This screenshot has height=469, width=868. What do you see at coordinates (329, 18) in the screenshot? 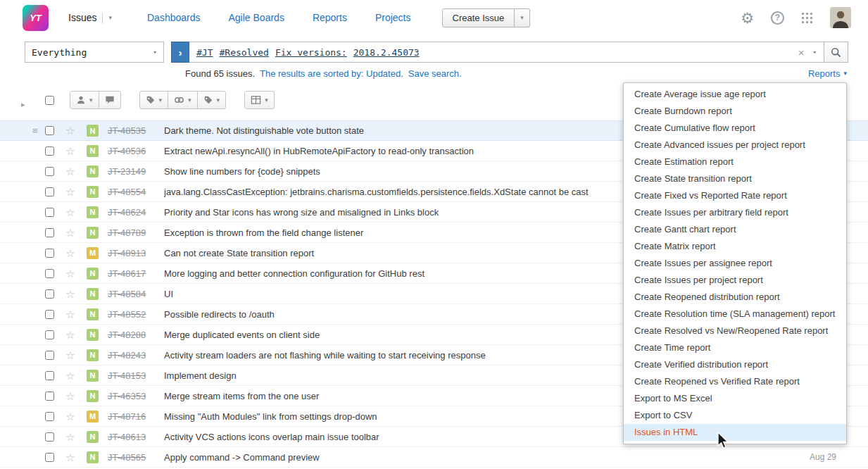
I see `nav-reports: Reports` at bounding box center [329, 18].